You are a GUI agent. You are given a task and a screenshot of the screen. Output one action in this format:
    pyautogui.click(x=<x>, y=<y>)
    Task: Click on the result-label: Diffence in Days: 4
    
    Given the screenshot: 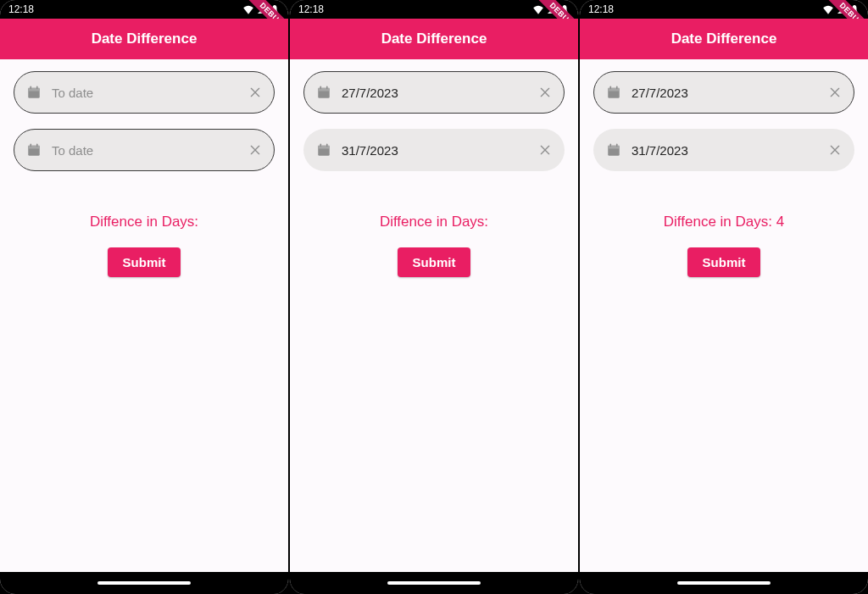 What is the action you would take?
    pyautogui.click(x=724, y=222)
    